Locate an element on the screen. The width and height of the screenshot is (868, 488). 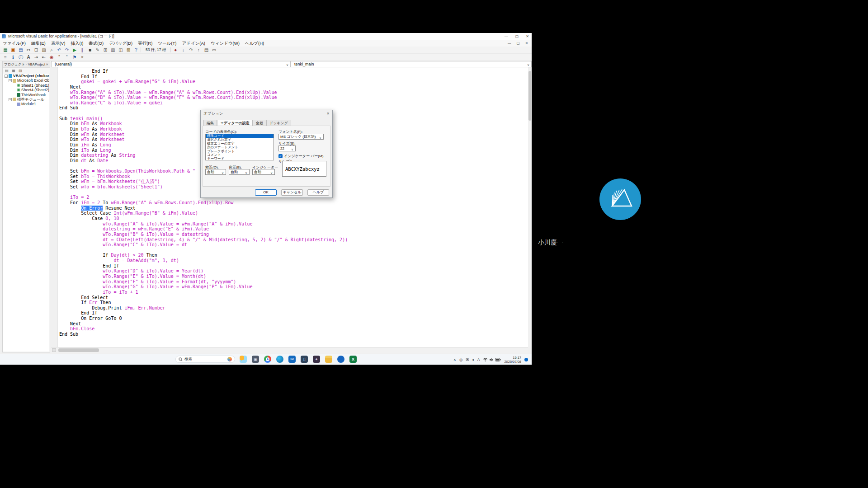
comment-block-icon: ” is located at coordinates (59, 57).